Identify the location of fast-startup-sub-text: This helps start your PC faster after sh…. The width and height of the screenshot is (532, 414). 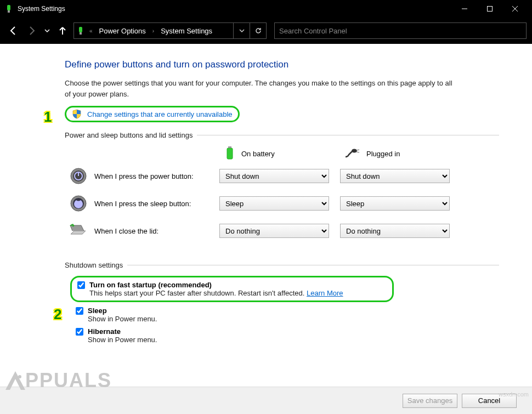
(198, 293).